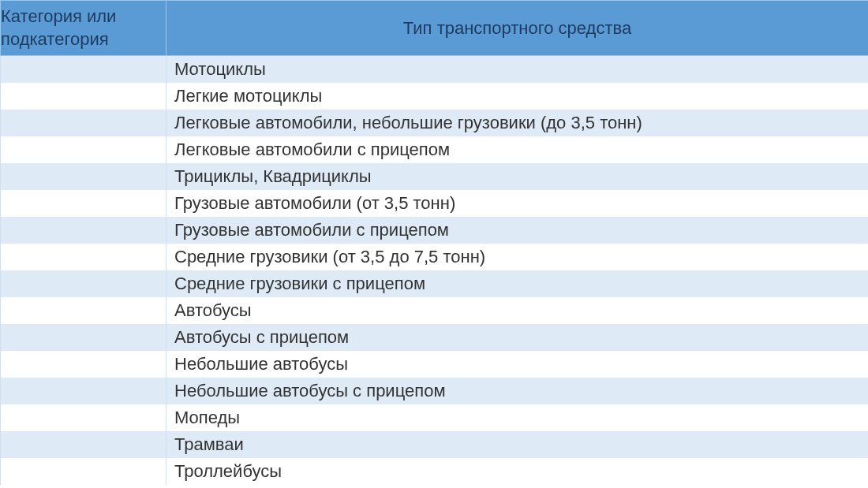 This screenshot has width=868, height=488. What do you see at coordinates (518, 284) in the screenshot?
I see `type-cell: Средние грузовики с прицепом` at bounding box center [518, 284].